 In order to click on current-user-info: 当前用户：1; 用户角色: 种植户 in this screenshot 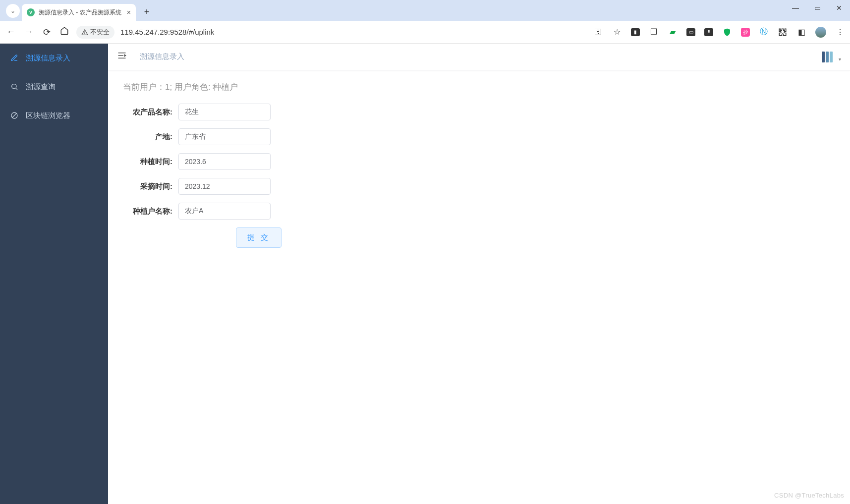, I will do `click(479, 87)`.